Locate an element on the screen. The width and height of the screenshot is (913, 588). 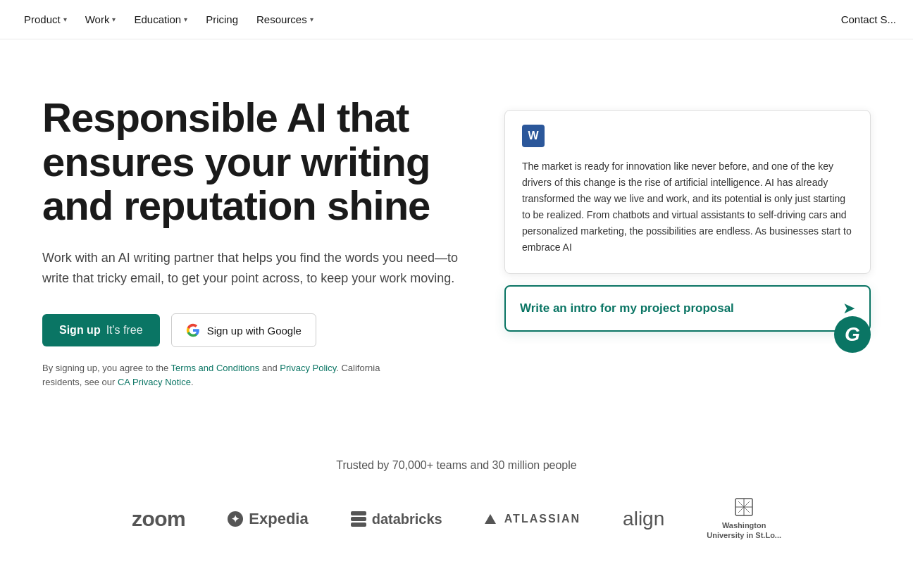
nav-work: Work ▾ is located at coordinates (101, 20).